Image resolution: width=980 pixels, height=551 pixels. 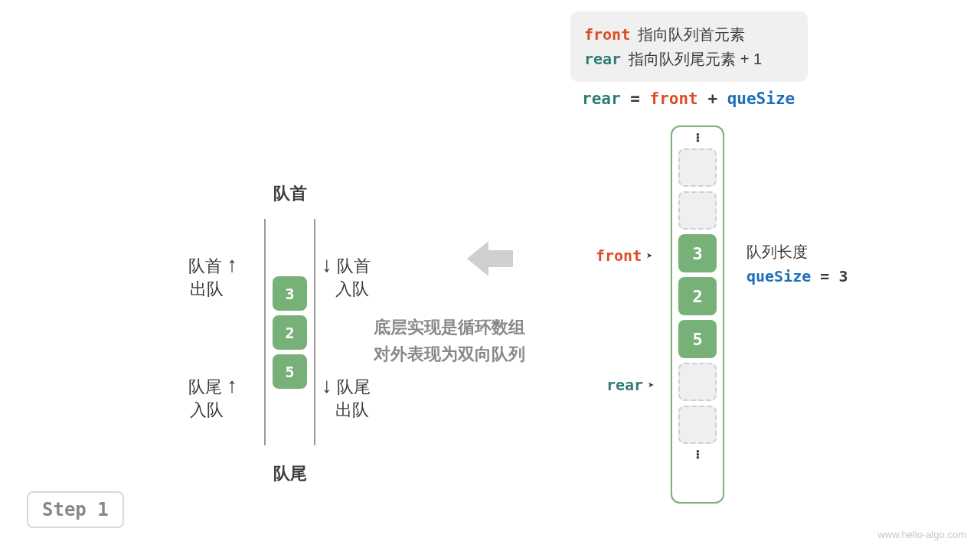 I want to click on arrow-head-pop: 队首 ↑ 出队, so click(x=213, y=276).